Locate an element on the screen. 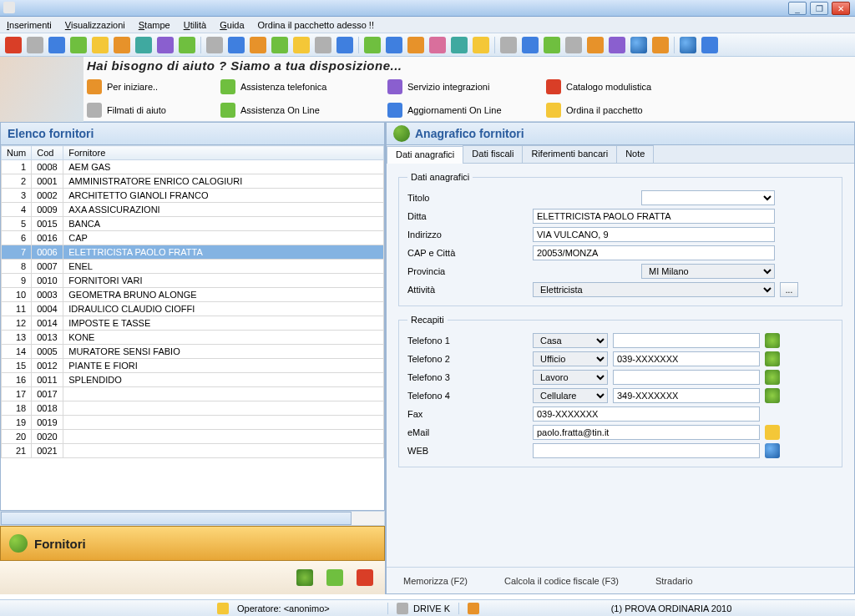  table-row: 10008AEM GAS is located at coordinates (193, 167).